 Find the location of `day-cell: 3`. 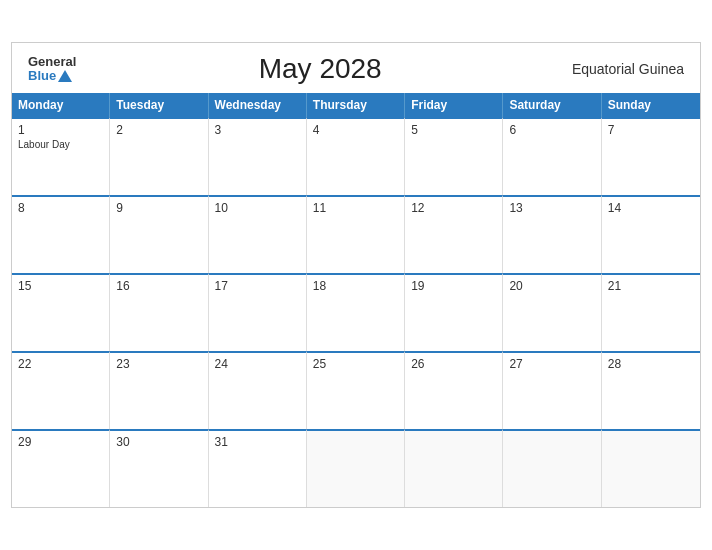

day-cell: 3 is located at coordinates (258, 156).